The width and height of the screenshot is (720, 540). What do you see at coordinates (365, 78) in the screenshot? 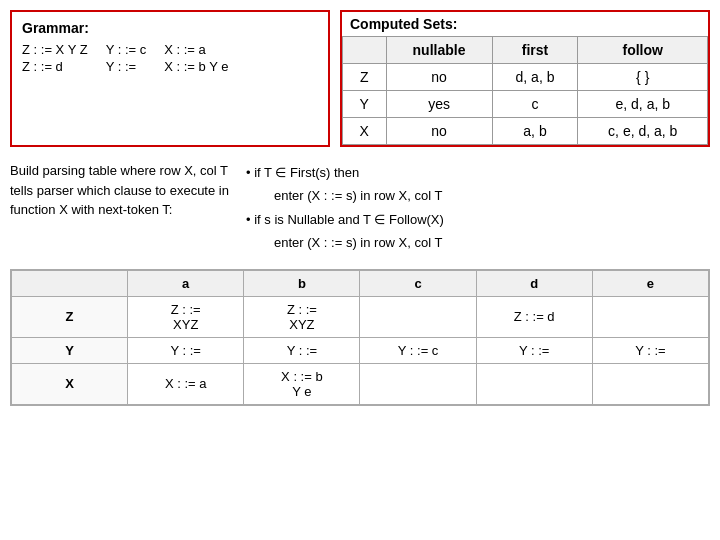
I see `computed-cell-z-label: Z` at bounding box center [365, 78].